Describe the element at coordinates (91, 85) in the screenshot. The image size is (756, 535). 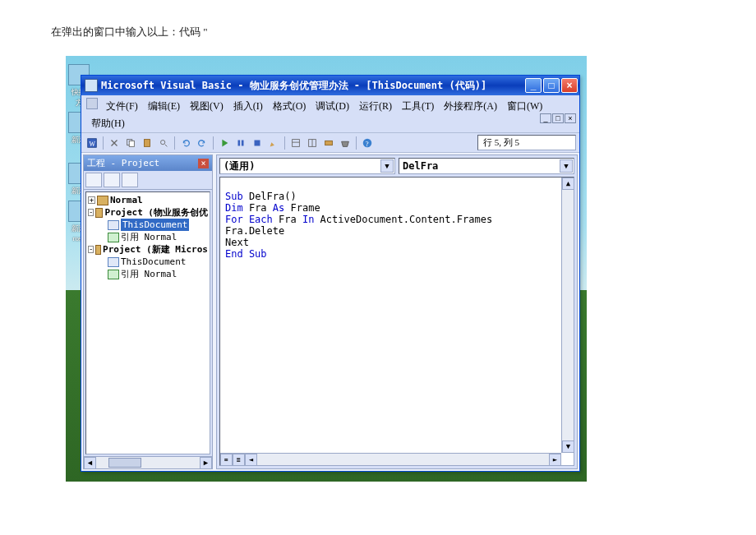
I see `app-icon` at that location.